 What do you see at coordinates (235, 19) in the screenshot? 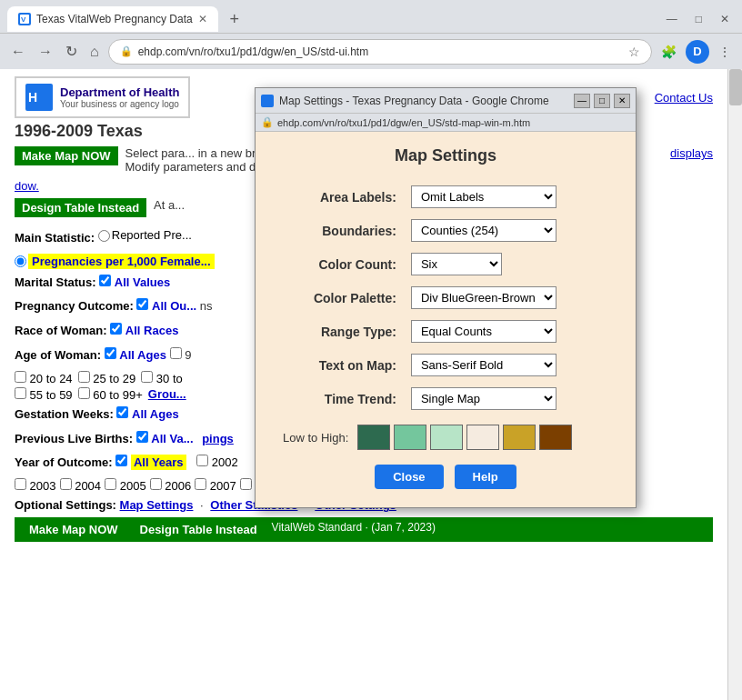
I see `new-tab-button: +` at bounding box center [235, 19].